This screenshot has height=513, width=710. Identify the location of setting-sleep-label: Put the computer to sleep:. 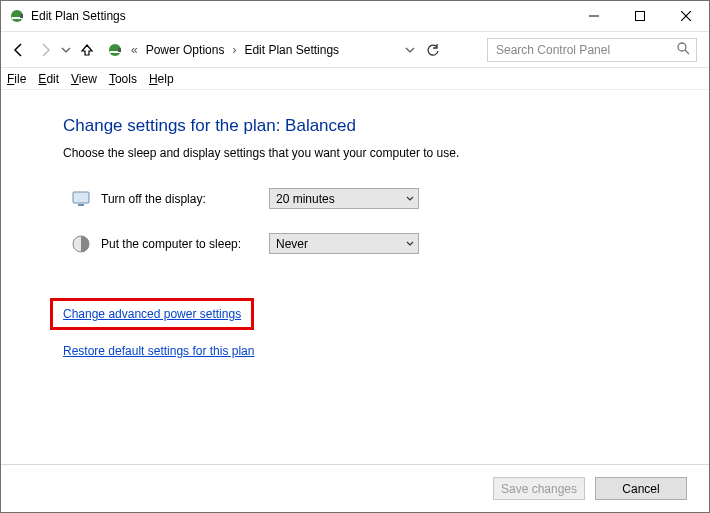
(185, 244).